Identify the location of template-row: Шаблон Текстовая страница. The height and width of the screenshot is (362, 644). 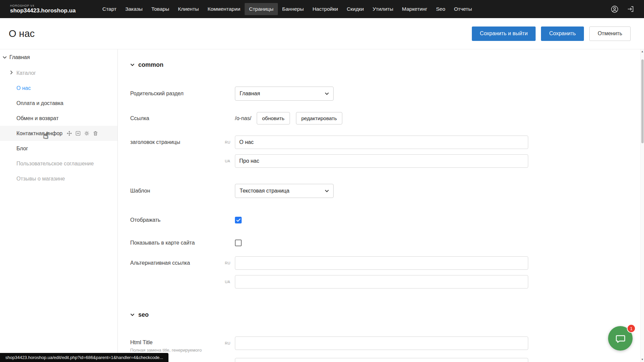
(387, 191).